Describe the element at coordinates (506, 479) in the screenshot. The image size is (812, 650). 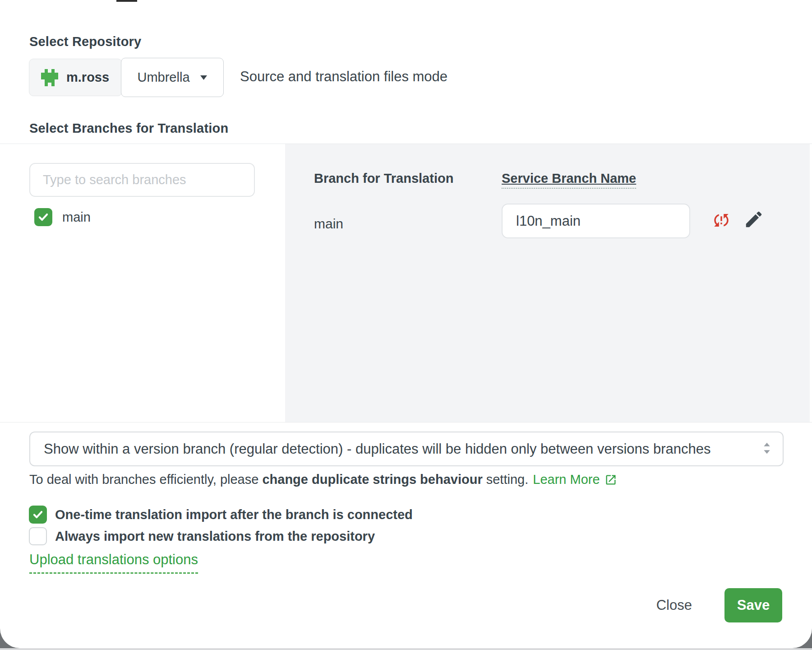
I see `hint-text-suffix: setting.` at that location.